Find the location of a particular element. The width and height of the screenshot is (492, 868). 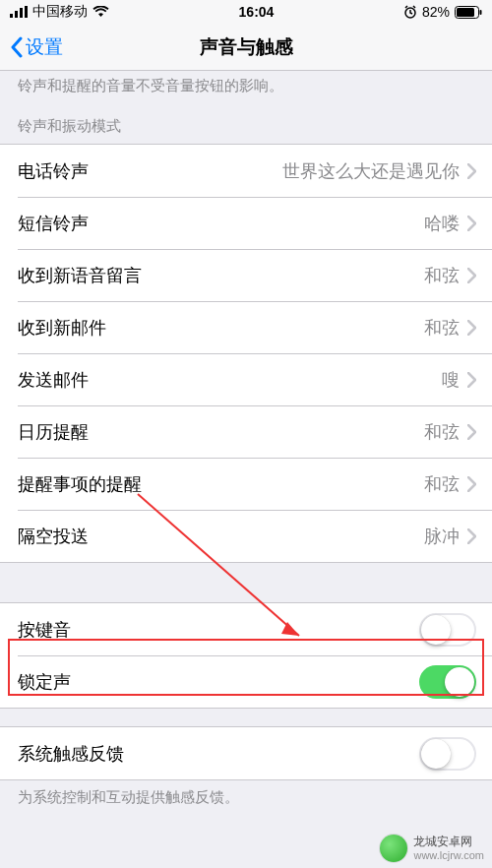

row-label: 短信铃声 is located at coordinates (53, 223).